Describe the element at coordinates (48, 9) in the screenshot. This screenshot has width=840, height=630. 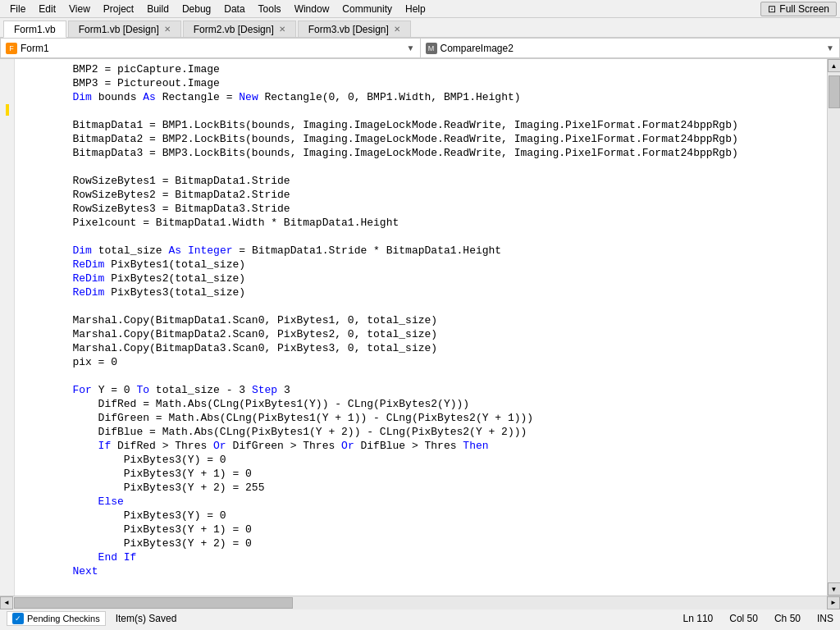
I see `menu-edit: Edit` at that location.